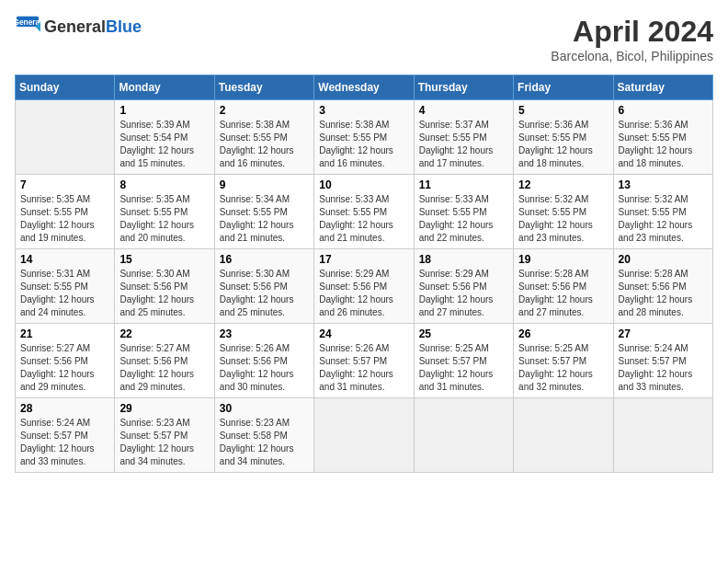 This screenshot has width=728, height=563. Describe the element at coordinates (463, 110) in the screenshot. I see `day-number: 4` at that location.